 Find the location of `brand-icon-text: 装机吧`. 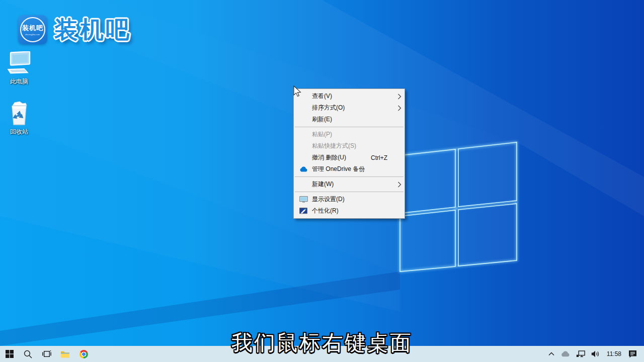

brand-icon-text: 装机吧 is located at coordinates (33, 28).